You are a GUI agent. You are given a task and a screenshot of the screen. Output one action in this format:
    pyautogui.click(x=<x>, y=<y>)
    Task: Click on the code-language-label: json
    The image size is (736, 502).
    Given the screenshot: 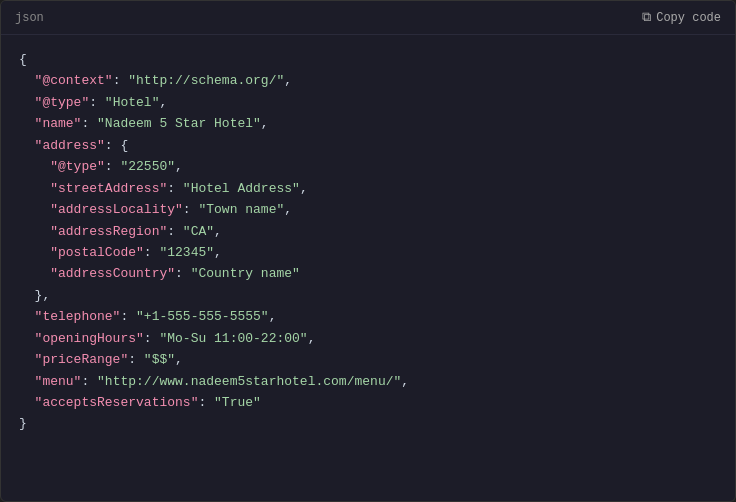 What is the action you would take?
    pyautogui.click(x=30, y=18)
    